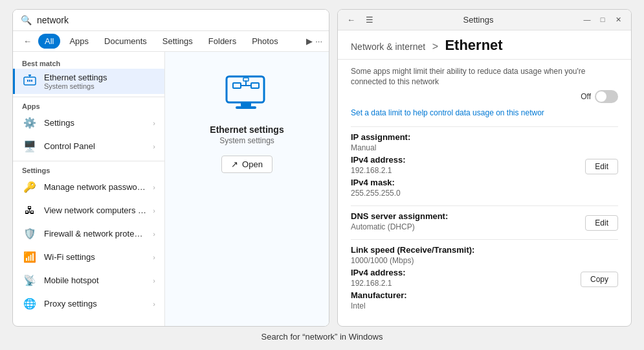 The width and height of the screenshot is (644, 350). What do you see at coordinates (468, 193) in the screenshot?
I see `ipv4-mask-value: 255.255.255.0` at bounding box center [468, 193].